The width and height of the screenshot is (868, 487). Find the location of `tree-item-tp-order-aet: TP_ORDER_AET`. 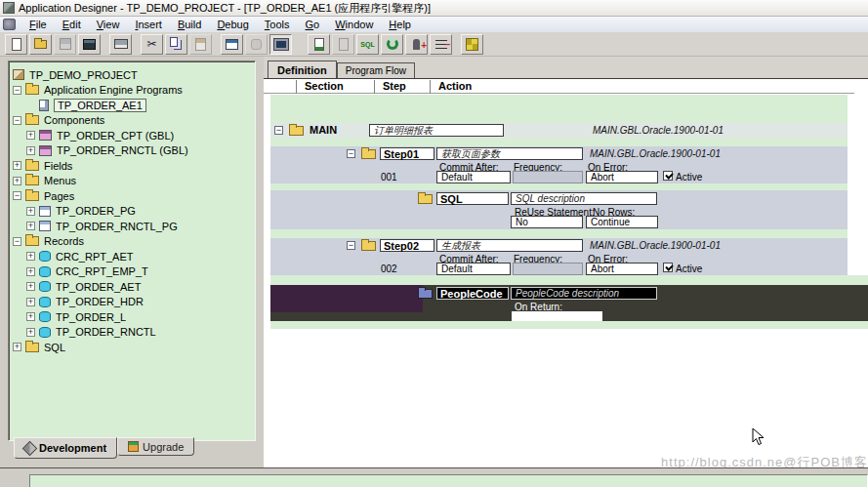

tree-item-tp-order-aet: TP_ORDER_AET is located at coordinates (133, 287).